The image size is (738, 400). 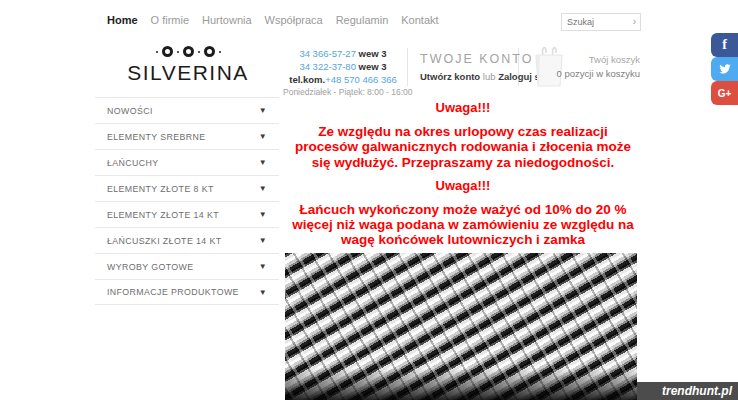 What do you see at coordinates (150, 267) in the screenshot?
I see `sidebar-item-label: WYROBY GOTOWE` at bounding box center [150, 267].